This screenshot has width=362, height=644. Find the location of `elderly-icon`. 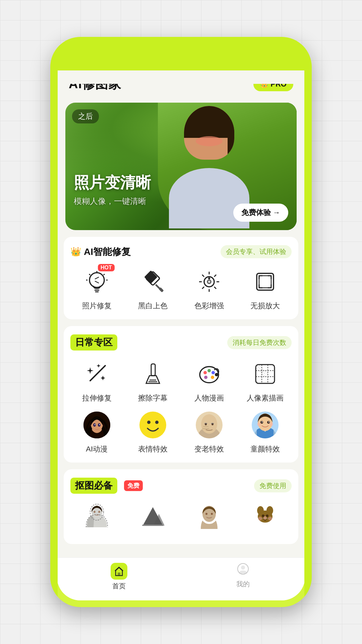

elderly-icon is located at coordinates (209, 425).